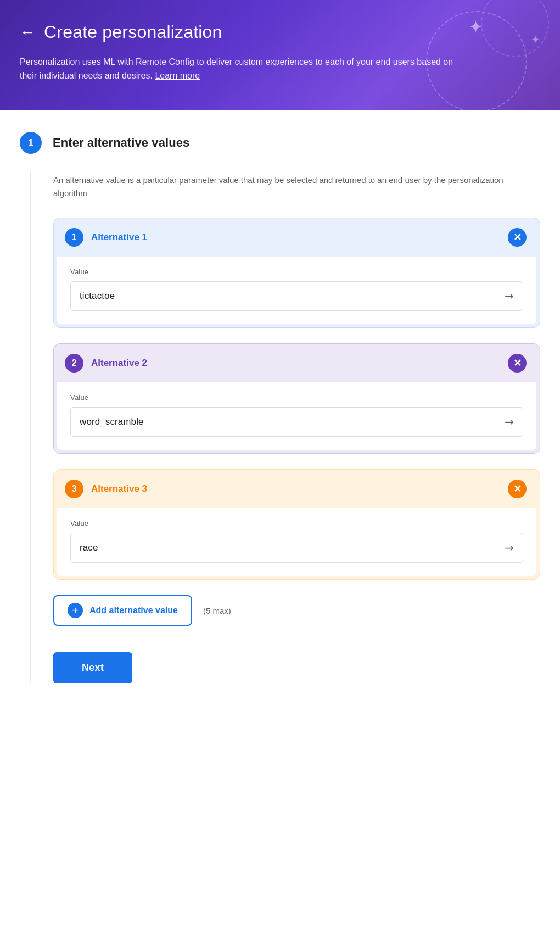  What do you see at coordinates (517, 489) in the screenshot?
I see `alt-close-button-3: ✕` at bounding box center [517, 489].